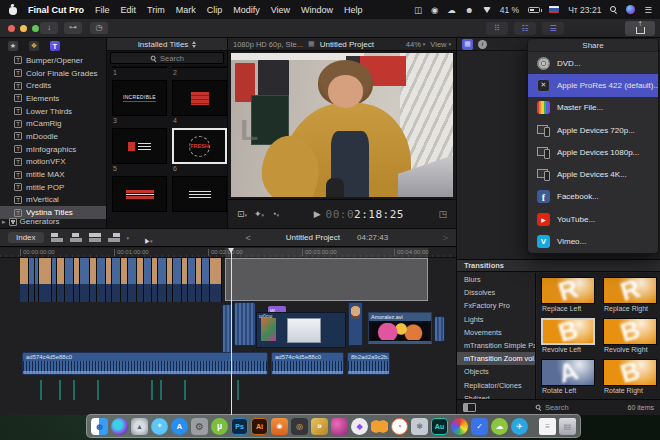 The image size is (660, 440). I want to click on play-button: ▶, so click(318, 214).